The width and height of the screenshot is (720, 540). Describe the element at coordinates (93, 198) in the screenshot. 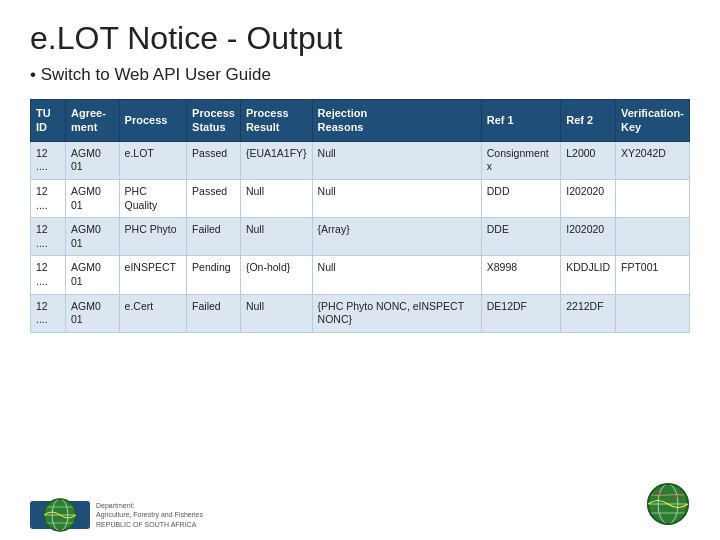

I see `table-cell-1-1: AGM0 01` at that location.